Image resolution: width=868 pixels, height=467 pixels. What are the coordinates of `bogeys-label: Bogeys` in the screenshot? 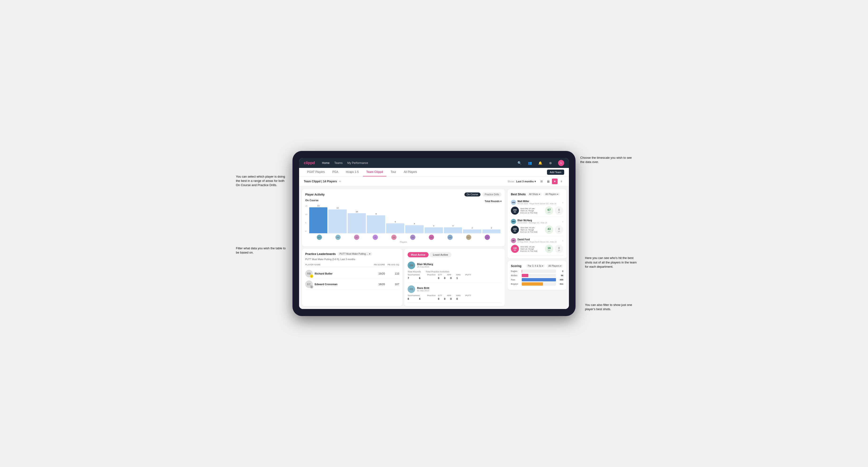 It's located at (516, 284).